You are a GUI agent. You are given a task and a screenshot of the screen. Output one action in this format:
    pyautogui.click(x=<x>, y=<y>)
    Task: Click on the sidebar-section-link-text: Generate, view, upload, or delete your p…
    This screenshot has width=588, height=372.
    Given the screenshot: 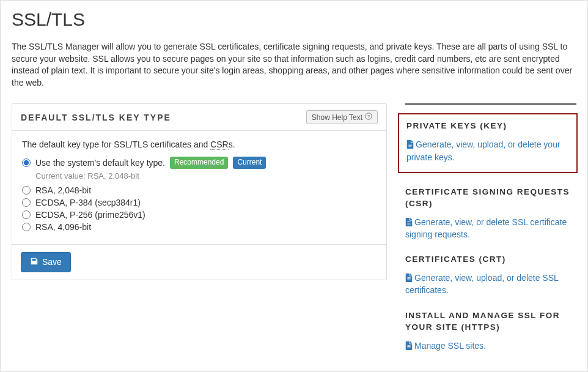 What is the action you would take?
    pyautogui.click(x=483, y=151)
    